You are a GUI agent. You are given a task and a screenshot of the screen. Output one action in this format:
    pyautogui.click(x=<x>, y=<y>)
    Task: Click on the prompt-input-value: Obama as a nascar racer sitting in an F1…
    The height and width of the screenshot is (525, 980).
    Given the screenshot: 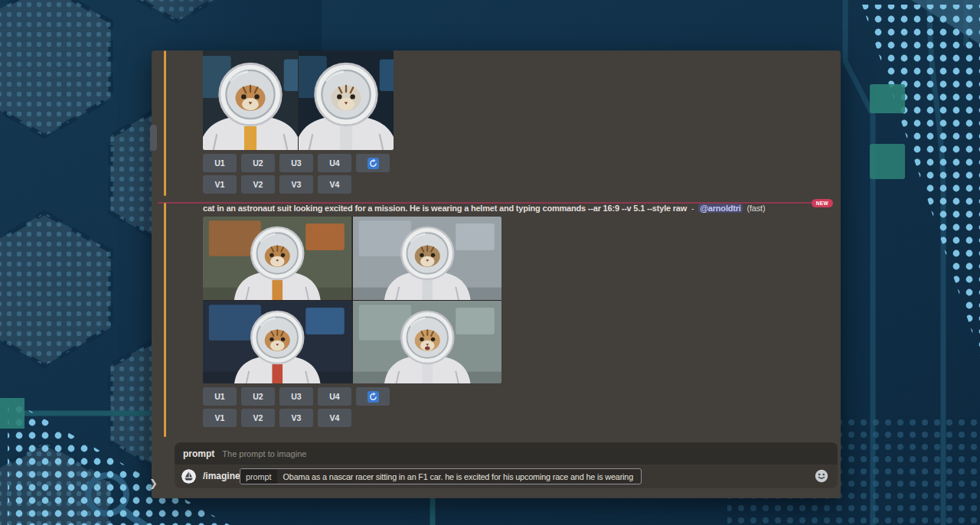 What is the action you would take?
    pyautogui.click(x=458, y=477)
    